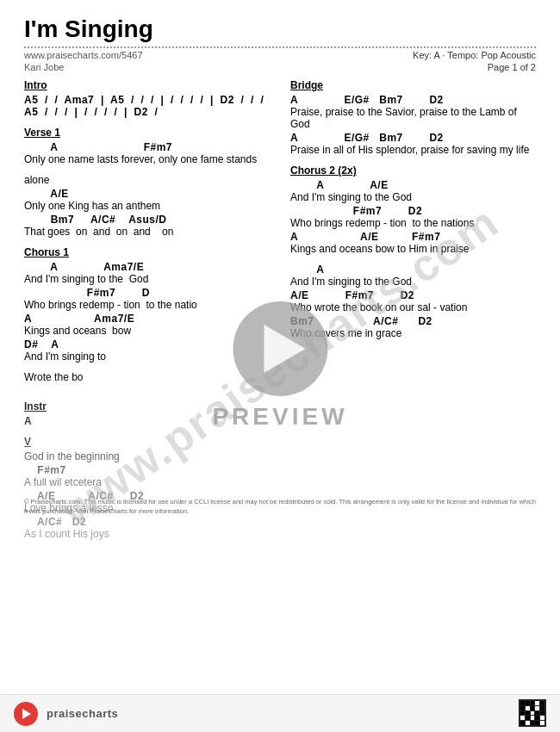 The height and width of the screenshot is (732, 560). I want to click on section-title: Chorus 2 (2x), so click(414, 171).